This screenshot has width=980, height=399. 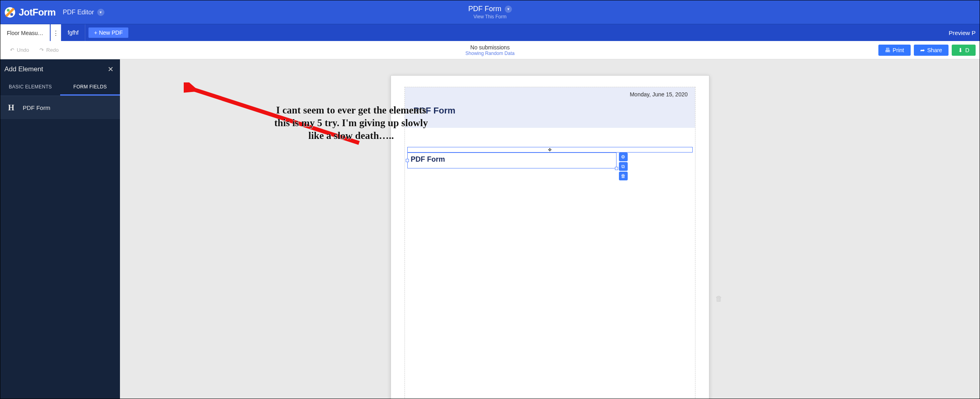 What do you see at coordinates (550, 164) in the screenshot?
I see `selected-field-wrap: PDF Form ⚙ ⧉ �` at bounding box center [550, 164].